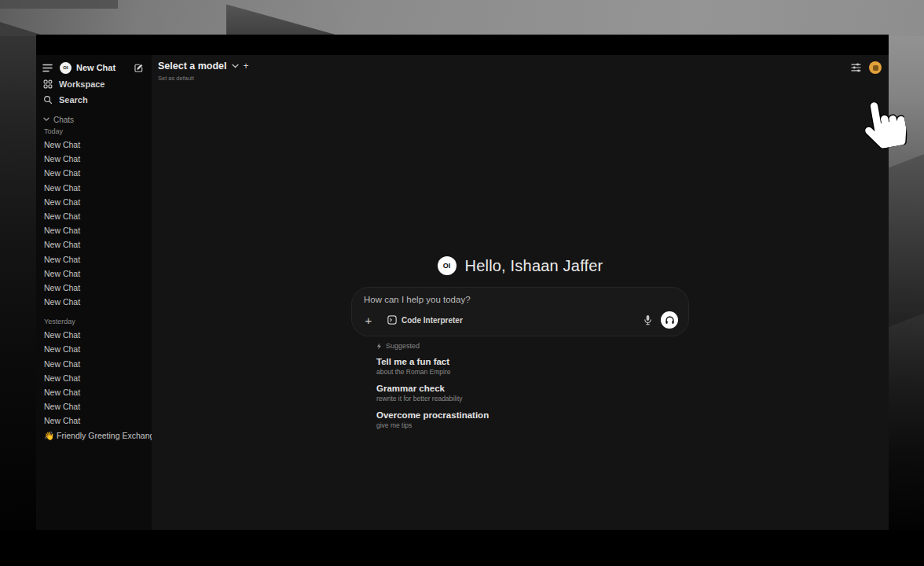 The height and width of the screenshot is (566, 924). Describe the element at coordinates (64, 119) in the screenshot. I see `chats-section-label: Chats` at that location.